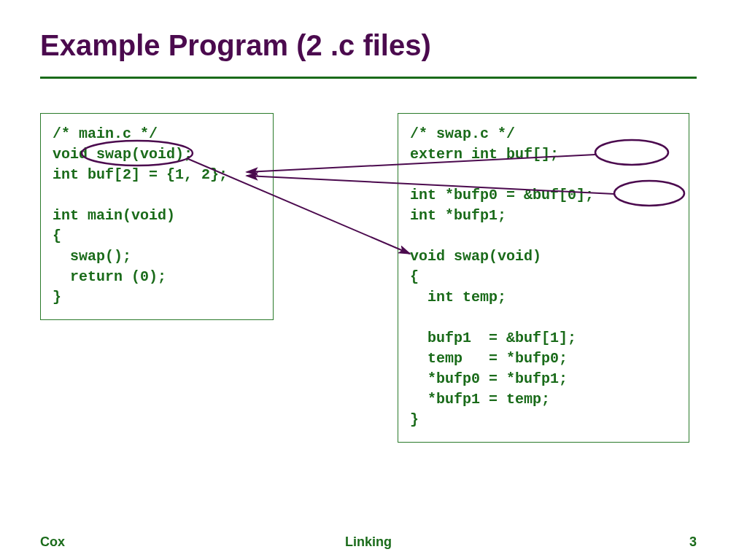 The width and height of the screenshot is (747, 560). Describe the element at coordinates (693, 542) in the screenshot. I see `footer-page-number: 3` at that location.